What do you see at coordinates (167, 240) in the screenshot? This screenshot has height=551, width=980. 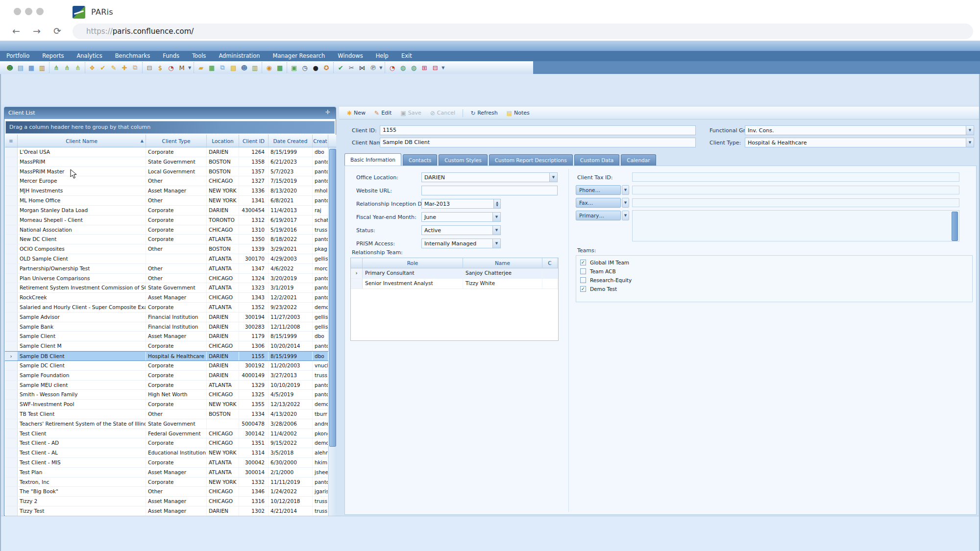 I see `client-row: New DC ClientCorporateATLANTA13508/18/20…` at bounding box center [167, 240].